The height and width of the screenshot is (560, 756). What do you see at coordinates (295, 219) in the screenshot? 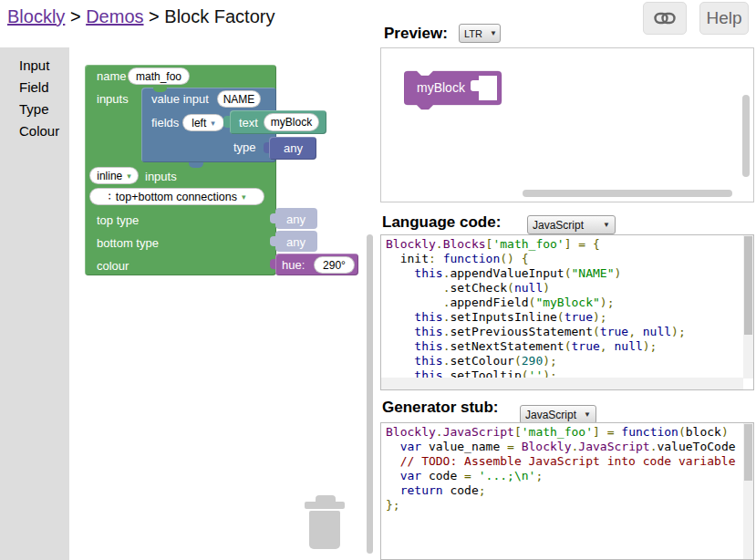
I see `top-type-any-label: any` at bounding box center [295, 219].